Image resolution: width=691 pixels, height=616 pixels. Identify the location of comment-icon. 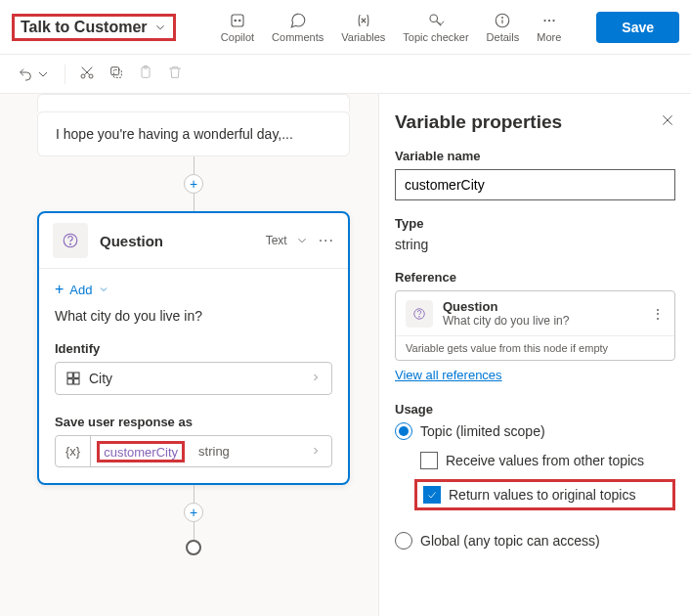
(298, 21).